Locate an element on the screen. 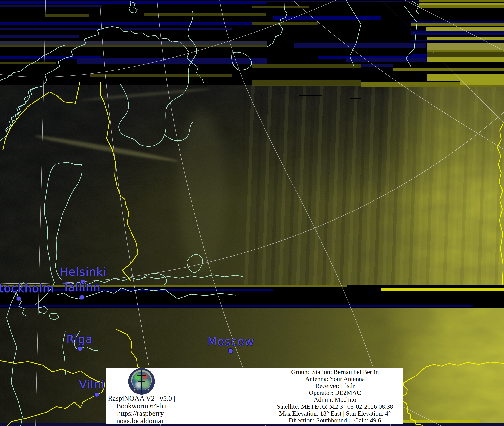 This screenshot has height=426, width=504. raspinoaa-version-text: RaspiNOAA V2 | v5.0 |Bookworm 64-bithttp… is located at coordinates (142, 410).